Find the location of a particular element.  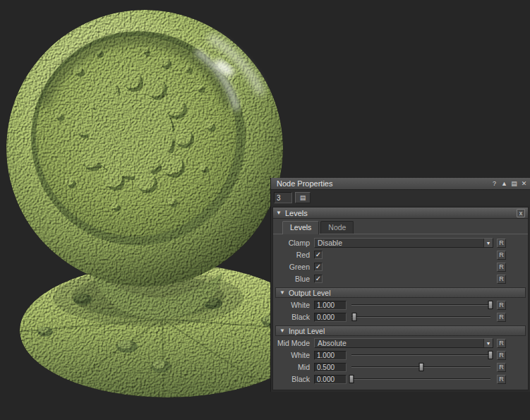

output-black-row: Black R is located at coordinates (401, 317).